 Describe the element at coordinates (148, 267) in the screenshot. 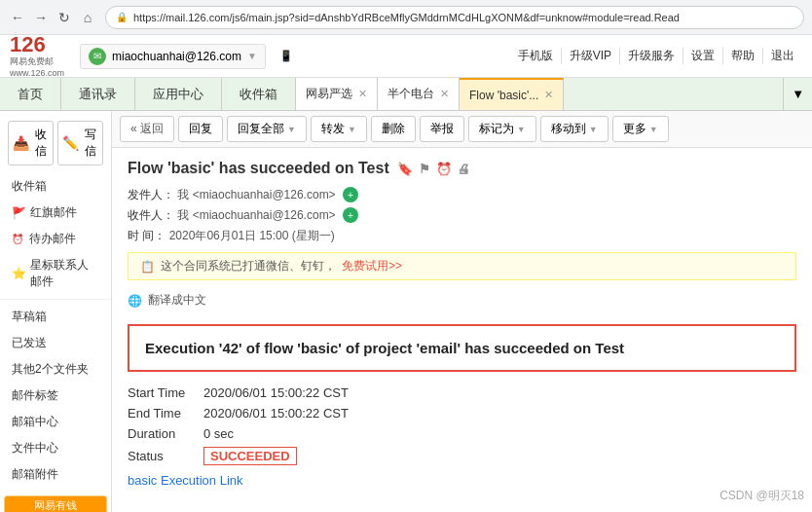

I see `notification-icon: 📋` at that location.